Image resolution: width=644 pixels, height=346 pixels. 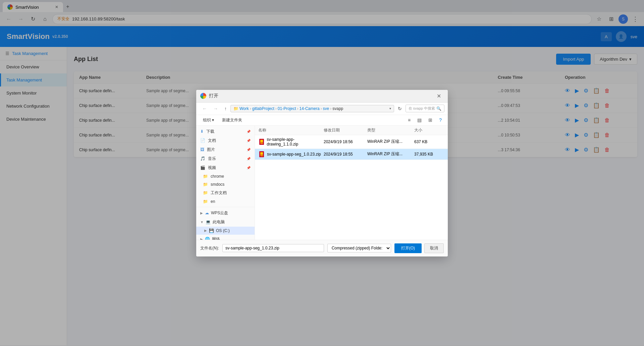 I want to click on col-name: 名称, so click(x=291, y=130).